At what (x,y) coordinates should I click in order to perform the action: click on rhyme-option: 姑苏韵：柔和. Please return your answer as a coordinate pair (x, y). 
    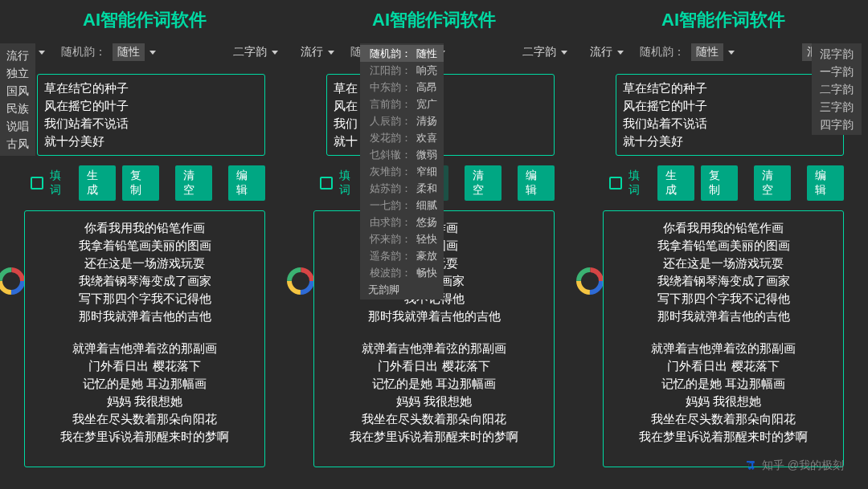
    Looking at the image, I should click on (402, 188).